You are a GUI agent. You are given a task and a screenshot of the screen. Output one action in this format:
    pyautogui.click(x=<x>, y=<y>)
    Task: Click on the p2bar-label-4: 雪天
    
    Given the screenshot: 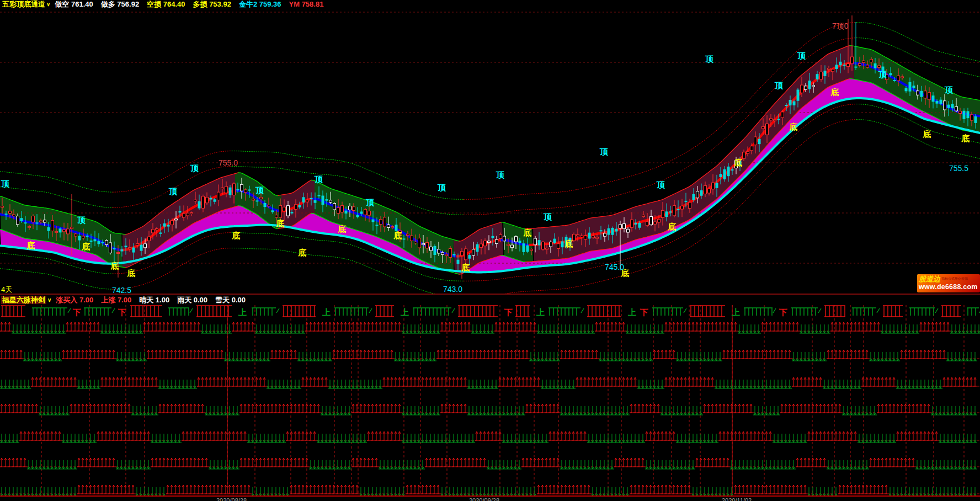 What is the action you would take?
    pyautogui.click(x=223, y=300)
    